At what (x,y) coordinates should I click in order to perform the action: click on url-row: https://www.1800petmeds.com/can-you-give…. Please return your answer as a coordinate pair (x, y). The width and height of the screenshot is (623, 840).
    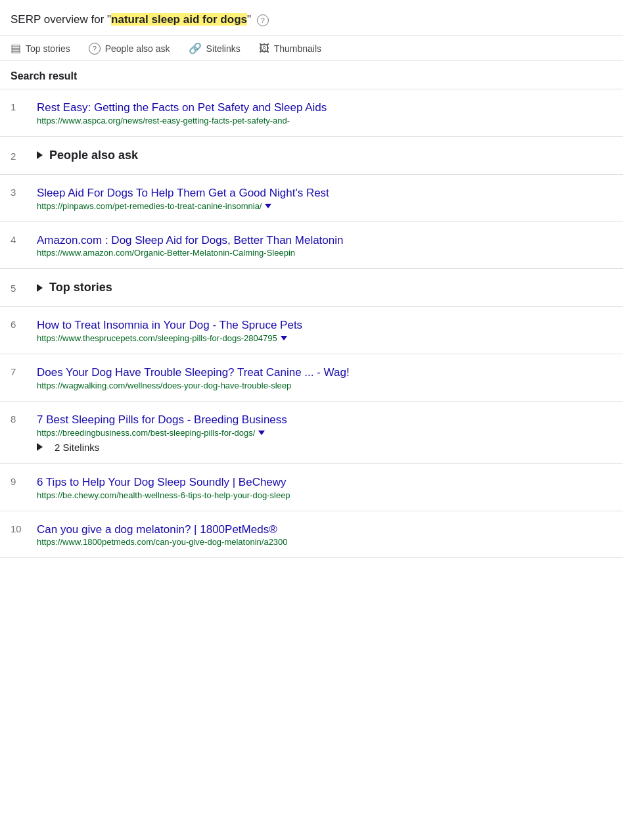
    Looking at the image, I should click on (325, 542).